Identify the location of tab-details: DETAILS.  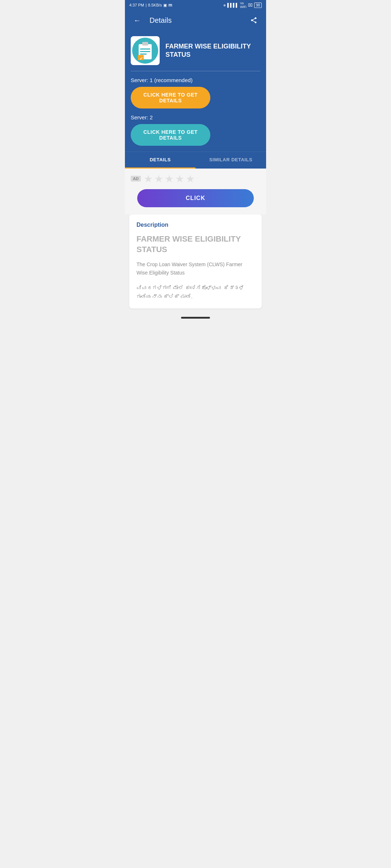
(160, 160).